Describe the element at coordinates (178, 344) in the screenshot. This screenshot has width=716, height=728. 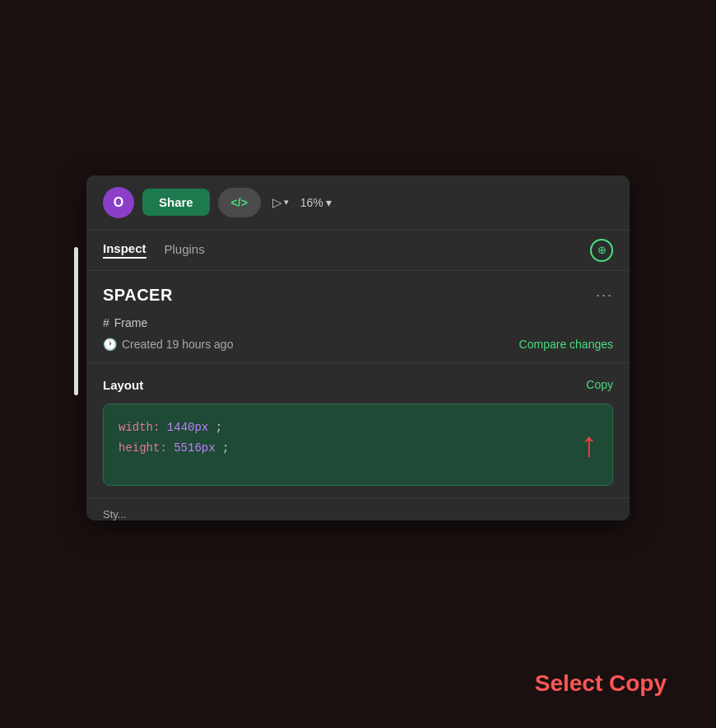
I see `created-text: Created 19 hours ago` at that location.